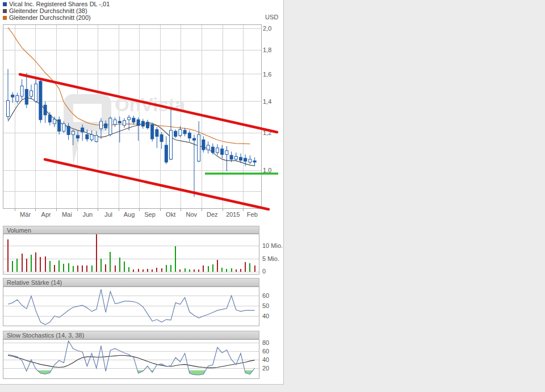 This screenshot has width=545, height=392. I want to click on price-axis-label: 2,0, so click(267, 28).